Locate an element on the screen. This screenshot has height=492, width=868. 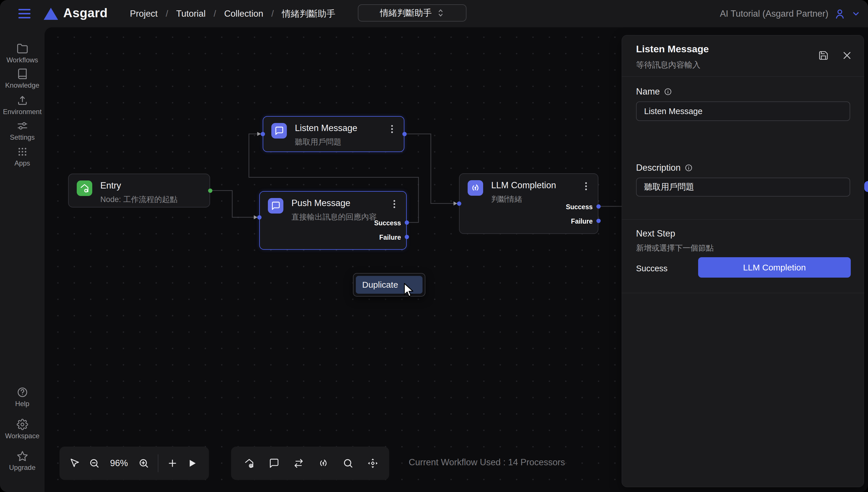
hamburger-menu-icon is located at coordinates (24, 14).